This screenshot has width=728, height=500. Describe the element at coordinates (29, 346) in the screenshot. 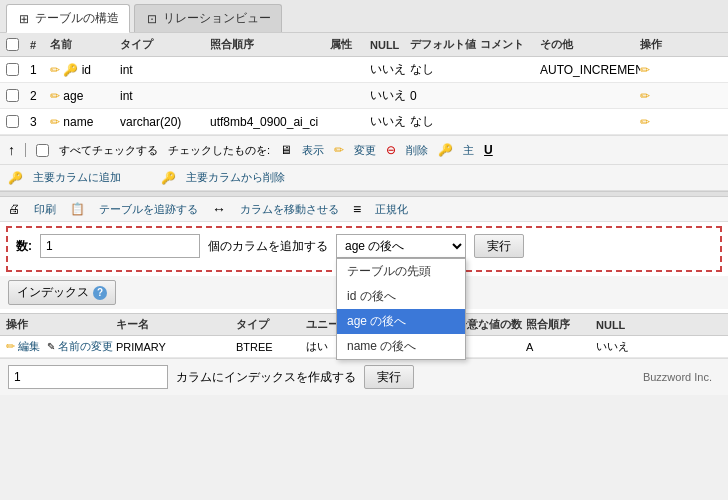

I see `idx-edit-link: 編集` at that location.